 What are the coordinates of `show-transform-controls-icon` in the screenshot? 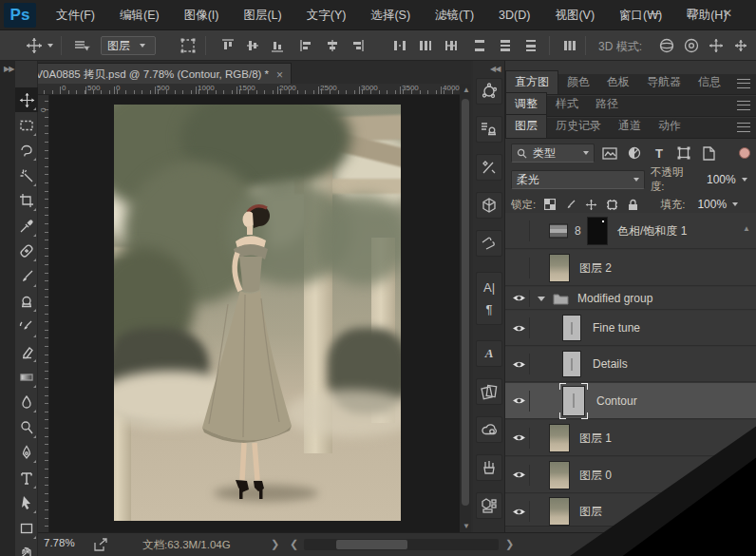 It's located at (188, 46).